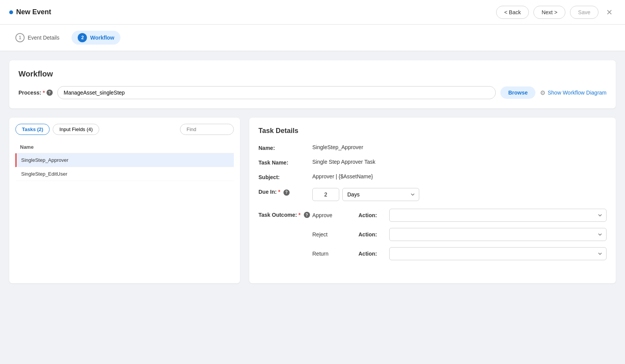 The width and height of the screenshot is (625, 364). I want to click on step-label-1: Event Details, so click(43, 38).